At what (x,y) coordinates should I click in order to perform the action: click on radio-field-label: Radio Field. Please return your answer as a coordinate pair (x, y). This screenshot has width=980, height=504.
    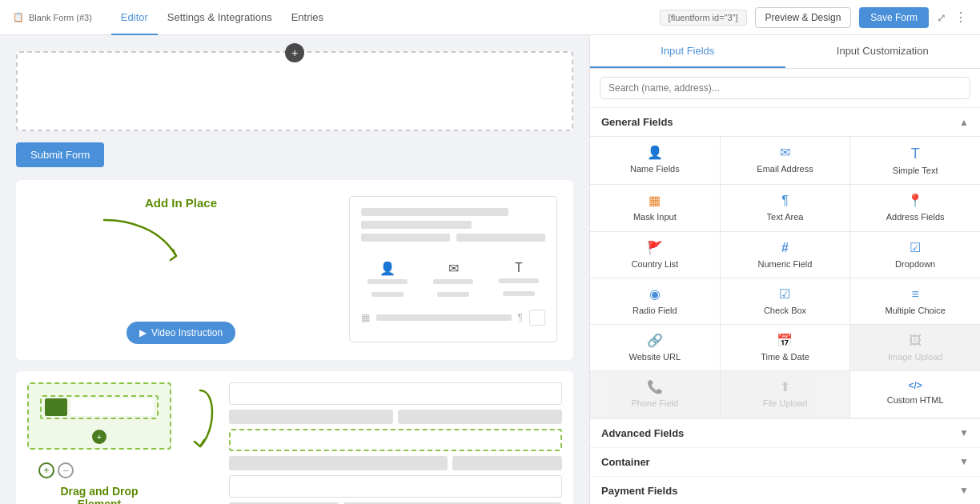
    Looking at the image, I should click on (655, 310).